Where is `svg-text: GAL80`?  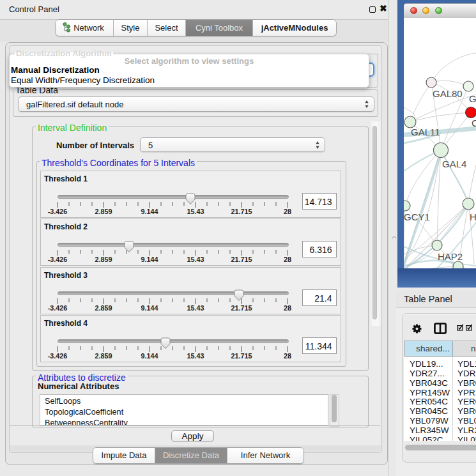 svg-text: GAL80 is located at coordinates (447, 93).